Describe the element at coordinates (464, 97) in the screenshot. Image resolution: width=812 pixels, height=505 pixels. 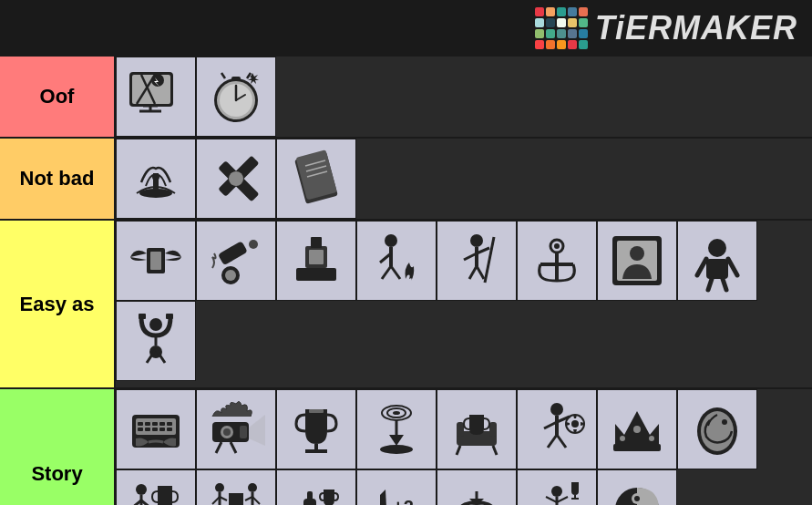
I see `tier-items-oof` at that location.